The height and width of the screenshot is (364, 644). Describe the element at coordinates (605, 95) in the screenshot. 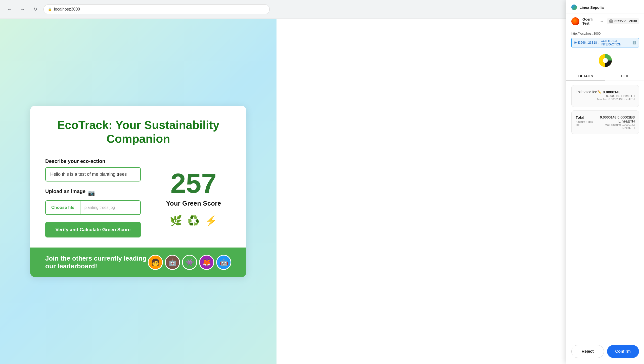

I see `mm-fee-row: Estimated fee ✏️ 0.0000143 0.0000143 Lin…` at that location.